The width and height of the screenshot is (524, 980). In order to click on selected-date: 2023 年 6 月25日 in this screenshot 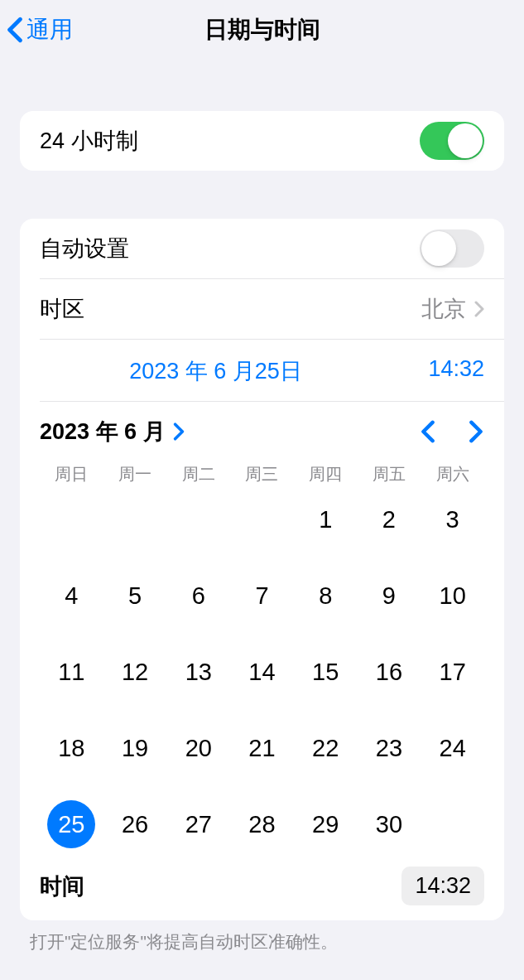, I will do `click(215, 371)`.